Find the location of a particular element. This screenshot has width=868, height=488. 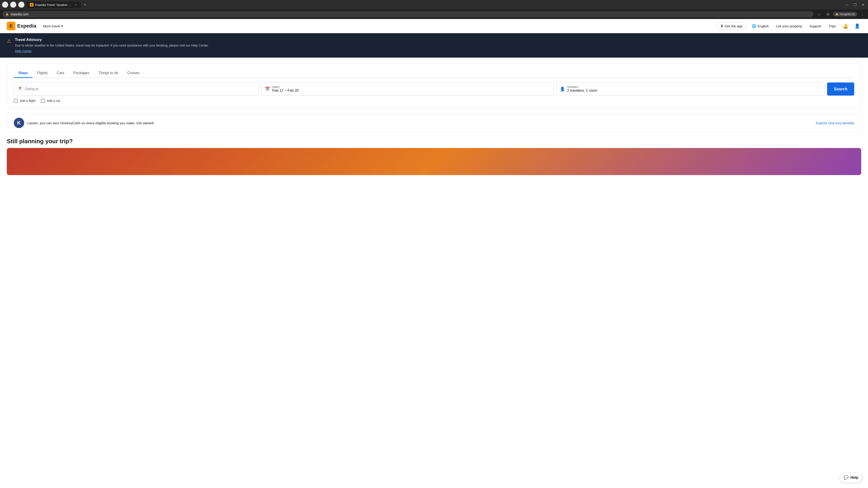

dates-field: 📅 Dates Feb 17 – Feb 20 is located at coordinates (407, 89).